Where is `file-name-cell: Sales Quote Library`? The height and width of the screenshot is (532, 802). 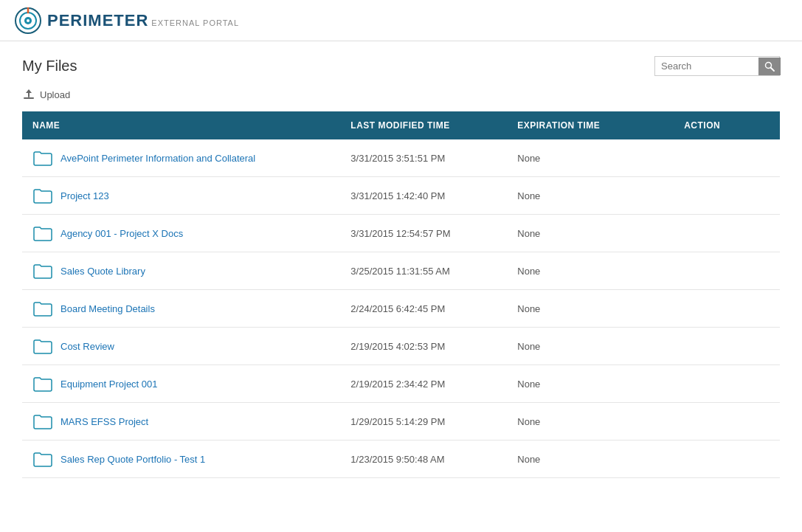 file-name-cell: Sales Quote Library is located at coordinates (182, 272).